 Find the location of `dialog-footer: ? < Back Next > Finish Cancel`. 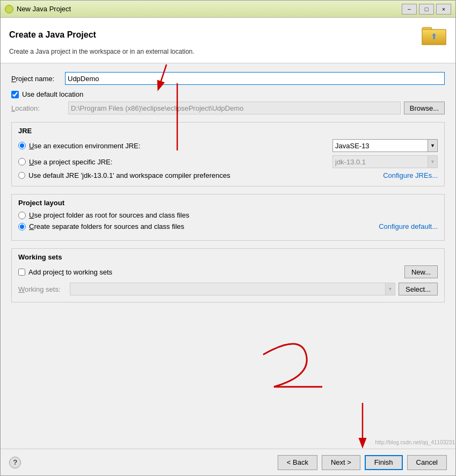

dialog-footer: ? < Back Next > Finish Cancel is located at coordinates (228, 462).